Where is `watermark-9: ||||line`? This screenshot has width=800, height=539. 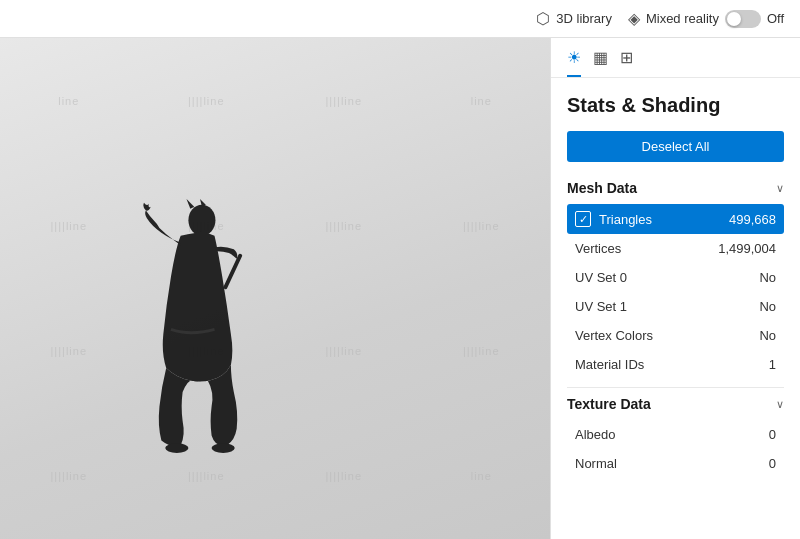
watermark-9: ||||line is located at coordinates (69, 352).